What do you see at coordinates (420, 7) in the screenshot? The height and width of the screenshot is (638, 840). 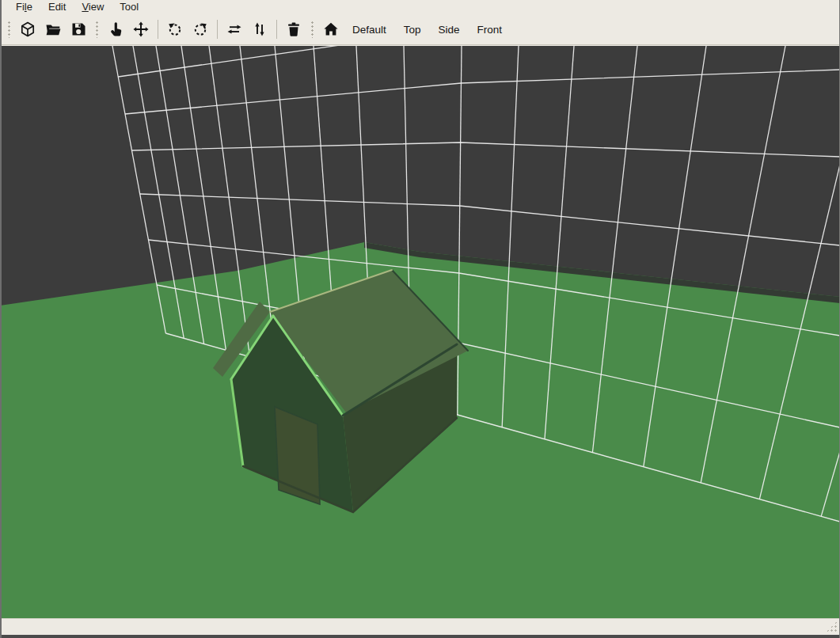 I see `menubar: FileEditViewTool` at bounding box center [420, 7].